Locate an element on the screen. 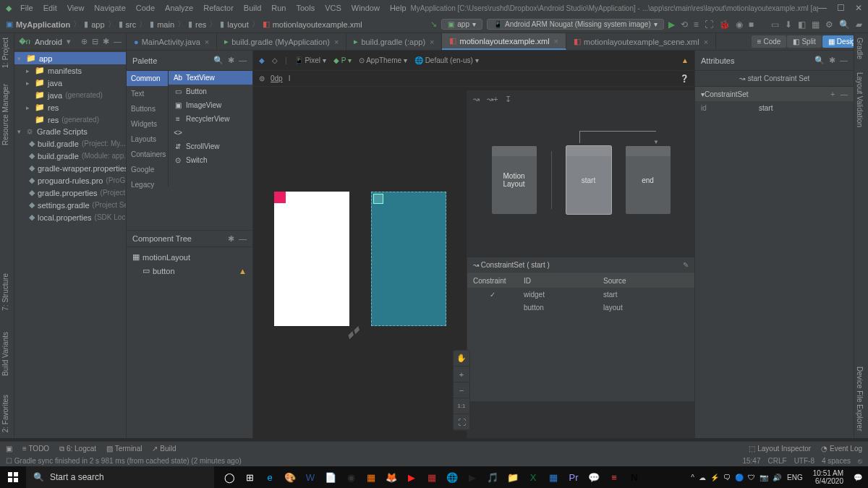 The width and height of the screenshot is (868, 488). taskbar-app-icon: 🌐 is located at coordinates (452, 477).